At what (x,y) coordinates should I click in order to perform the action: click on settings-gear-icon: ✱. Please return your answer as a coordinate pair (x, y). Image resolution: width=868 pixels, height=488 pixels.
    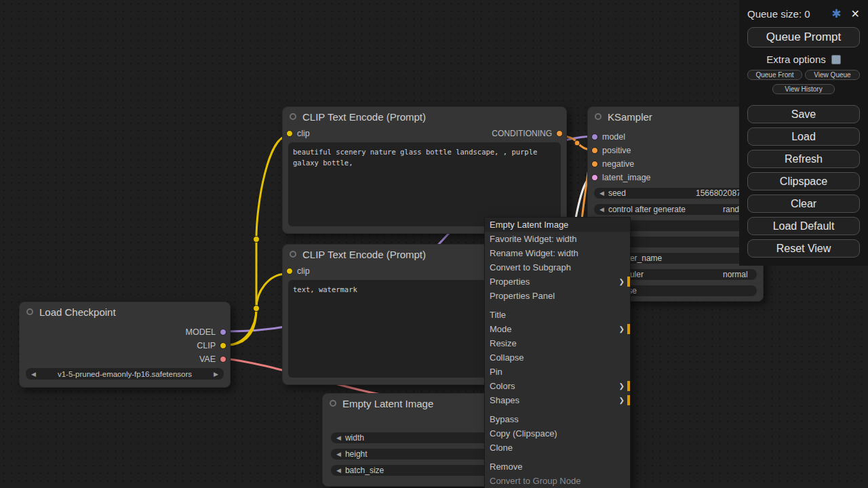
    Looking at the image, I should click on (836, 14).